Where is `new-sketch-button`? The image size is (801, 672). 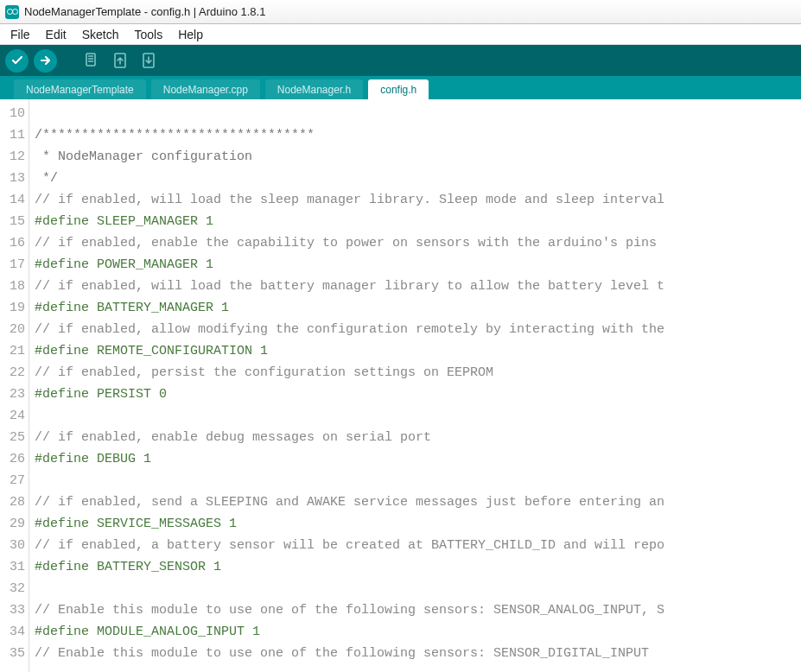
new-sketch-button is located at coordinates (92, 60).